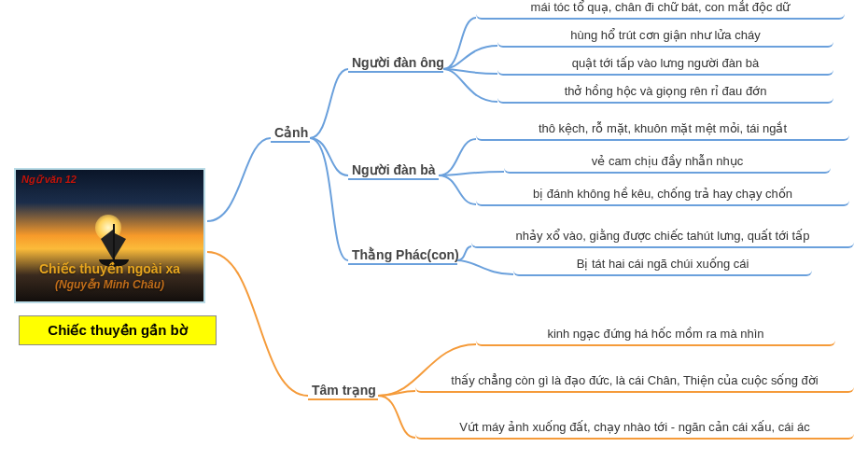 This screenshot has height=475, width=868. What do you see at coordinates (394, 170) in the screenshot?
I see `sub-nguoidanba: Người đàn bà` at bounding box center [394, 170].